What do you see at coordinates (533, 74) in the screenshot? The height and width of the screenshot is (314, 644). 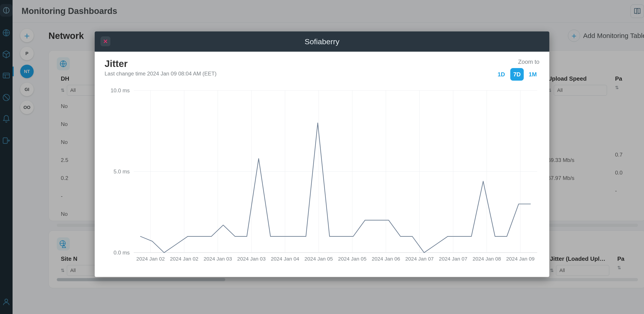 I see `zoom-1m: 1M` at bounding box center [533, 74].